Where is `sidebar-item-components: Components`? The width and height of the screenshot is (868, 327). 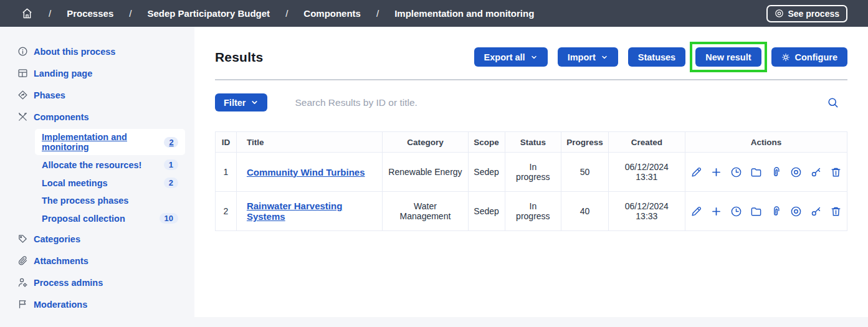
sidebar-item-components: Components is located at coordinates (97, 117).